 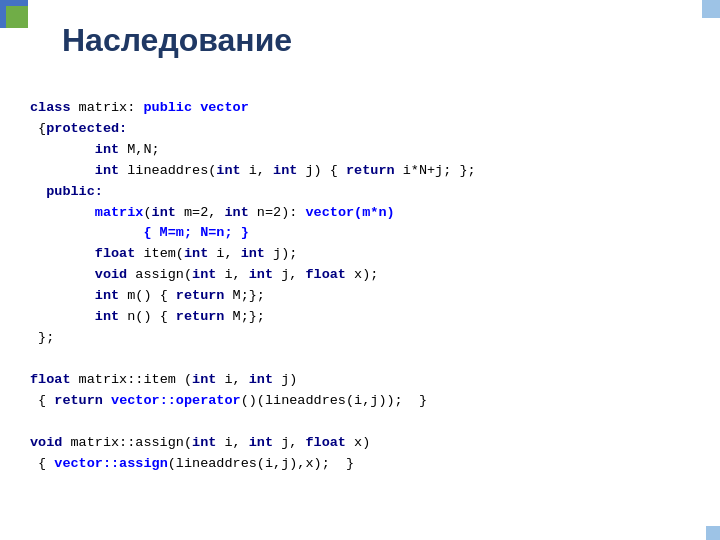 What do you see at coordinates (711, 9) in the screenshot?
I see `corner-tr-decoration` at bounding box center [711, 9].